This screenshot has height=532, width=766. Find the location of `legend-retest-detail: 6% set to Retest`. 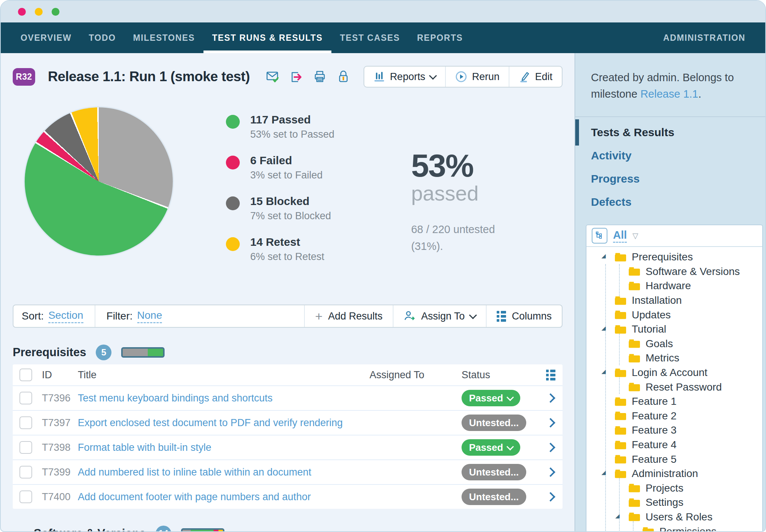

legend-retest-detail: 6% set to Retest is located at coordinates (287, 257).